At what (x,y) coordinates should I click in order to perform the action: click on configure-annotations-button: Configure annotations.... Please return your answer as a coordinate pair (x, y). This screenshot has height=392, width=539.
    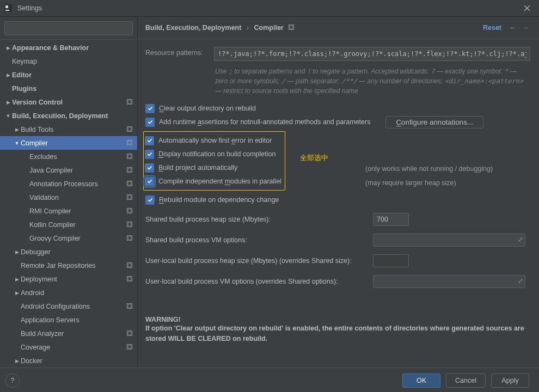
    Looking at the image, I should click on (434, 122).